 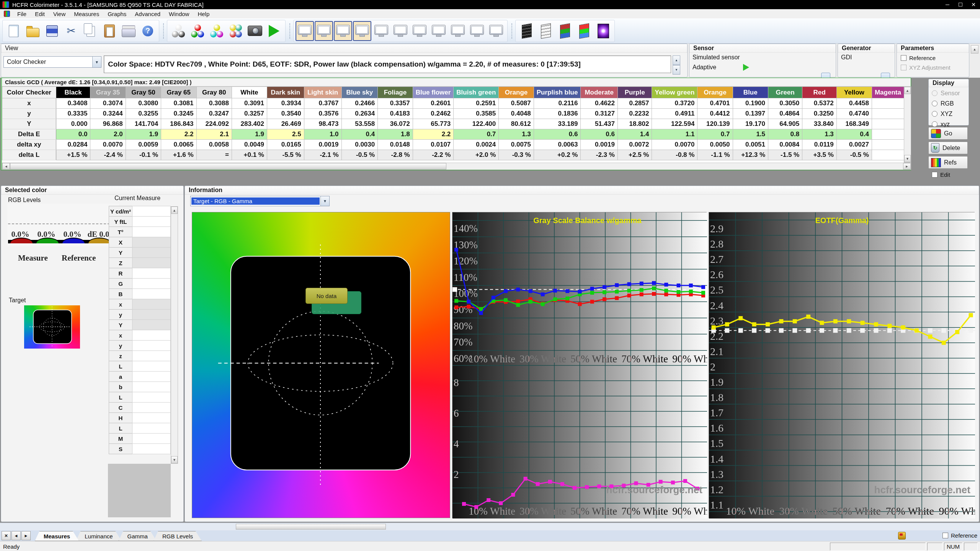 What do you see at coordinates (854, 145) in the screenshot?
I see `table-cell: 0.0027` at bounding box center [854, 145].